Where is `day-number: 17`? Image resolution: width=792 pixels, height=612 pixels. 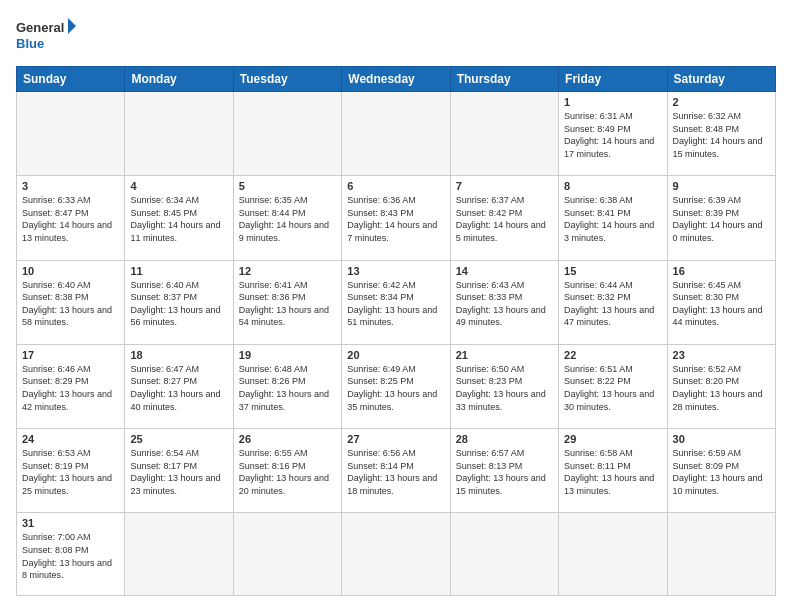
day-number: 17 is located at coordinates (70, 355).